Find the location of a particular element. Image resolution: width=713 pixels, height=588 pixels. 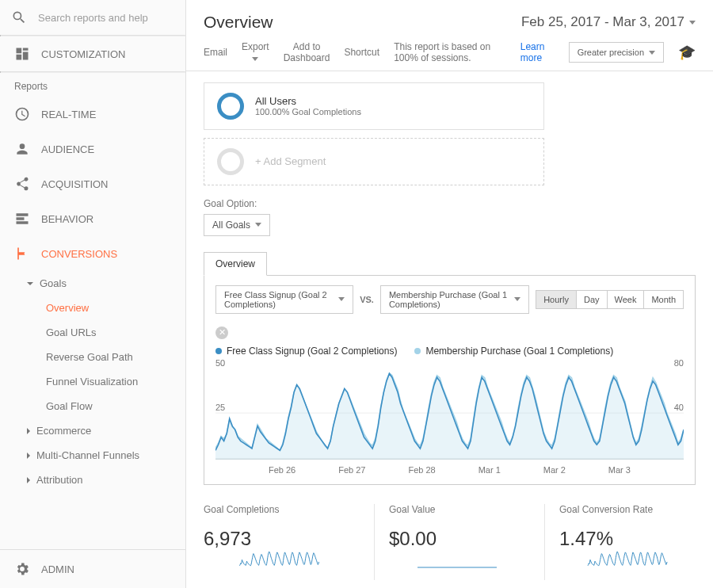

shortcut-button: Shortcut is located at coordinates (361, 52).